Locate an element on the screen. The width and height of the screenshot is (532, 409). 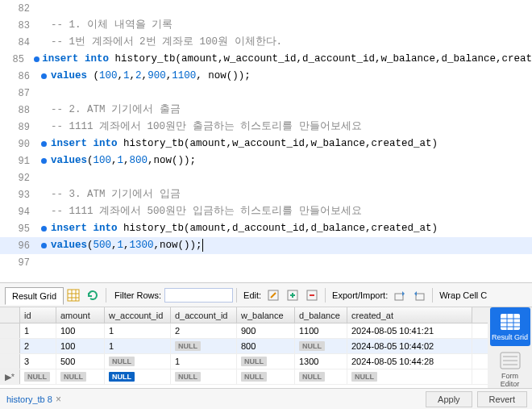
null-badge: NULL is located at coordinates (254, 361).